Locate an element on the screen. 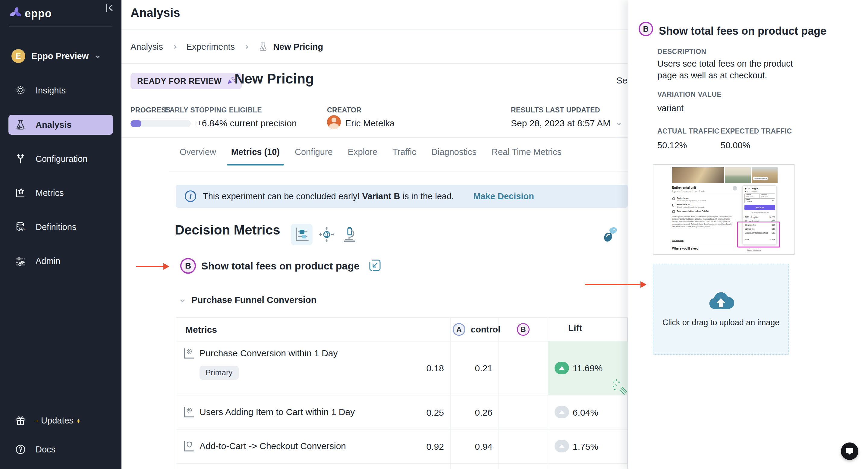  metric-name: Users Adding Item to Cart within 1 Day is located at coordinates (277, 412).